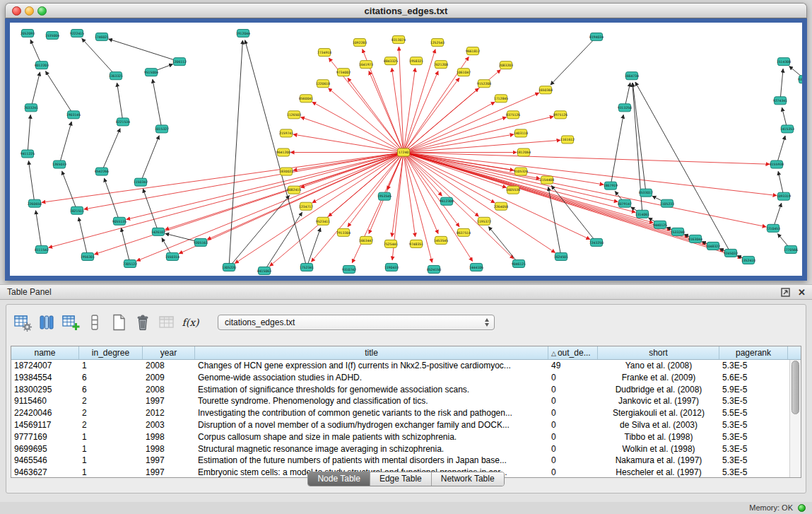 Image resolution: width=812 pixels, height=514 pixels. I want to click on table-scrollbar, so click(795, 419).